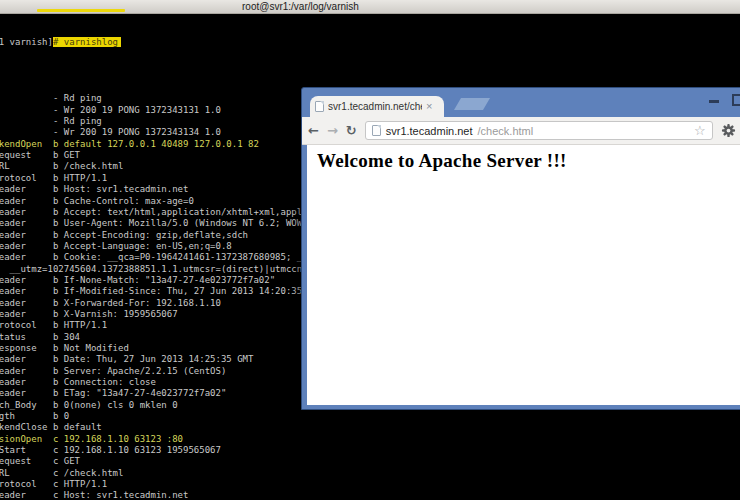  Describe the element at coordinates (370, 495) in the screenshot. I see `log-line: 13 RxHeader c Host: svr1.tecadmin.net` at that location.